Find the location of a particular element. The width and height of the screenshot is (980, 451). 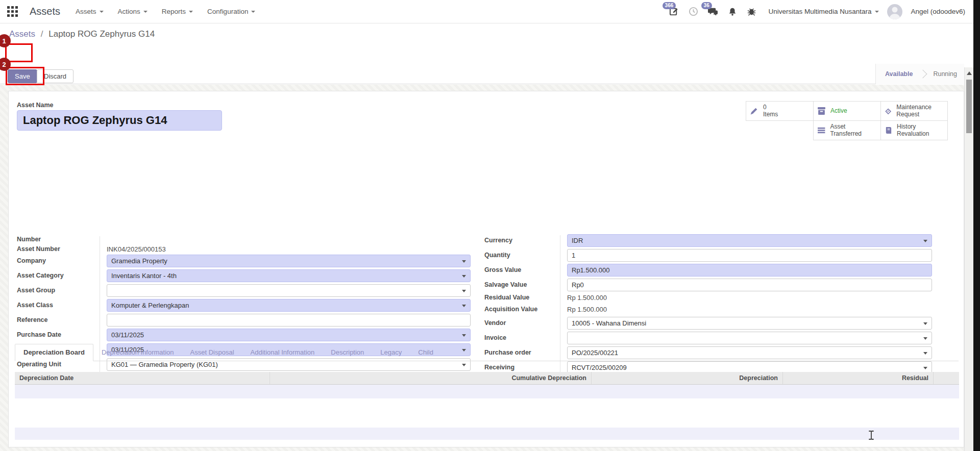

asset-name-field: Laptop ROG Zephyrus G14 is located at coordinates (119, 120).